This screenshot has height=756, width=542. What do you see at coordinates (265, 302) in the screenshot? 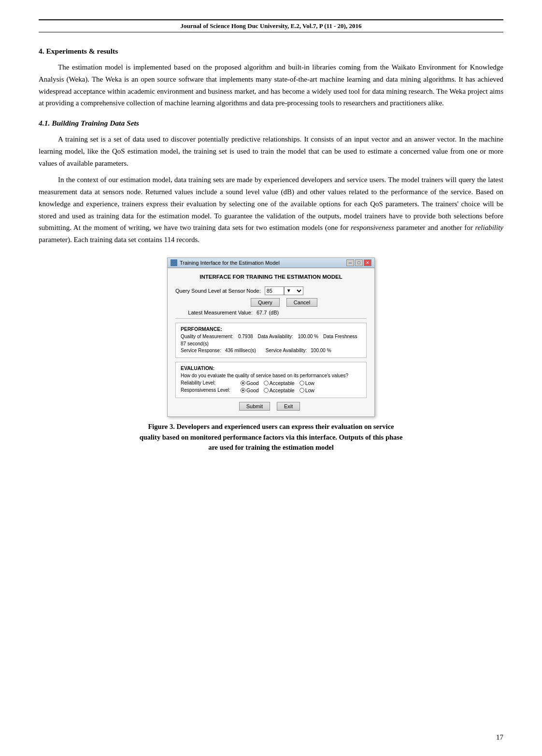
I see `query-button: Query` at bounding box center [265, 302].